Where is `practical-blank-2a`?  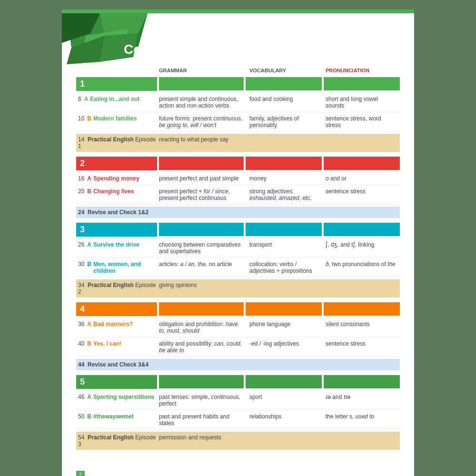 practical-blank-2a is located at coordinates (284, 288).